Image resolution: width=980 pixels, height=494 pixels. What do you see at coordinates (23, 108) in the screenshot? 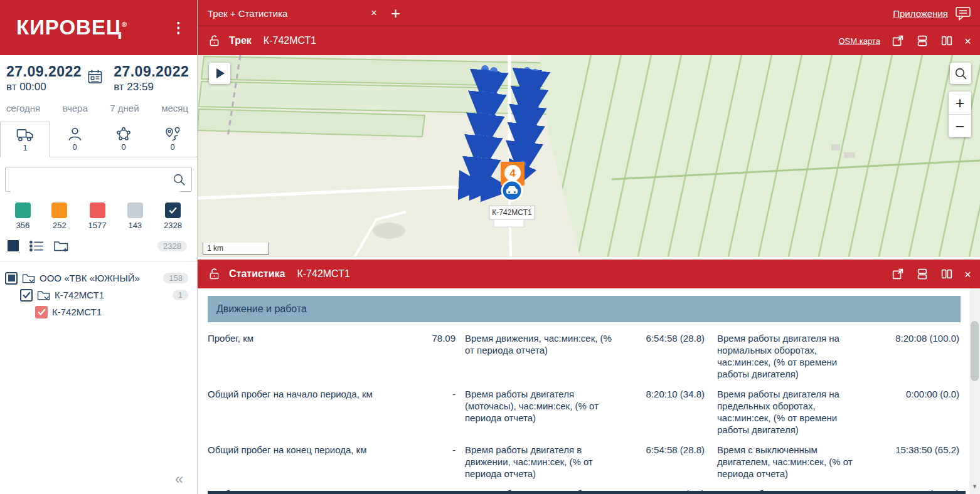
I see `quick-range-today: сегодня` at bounding box center [23, 108].